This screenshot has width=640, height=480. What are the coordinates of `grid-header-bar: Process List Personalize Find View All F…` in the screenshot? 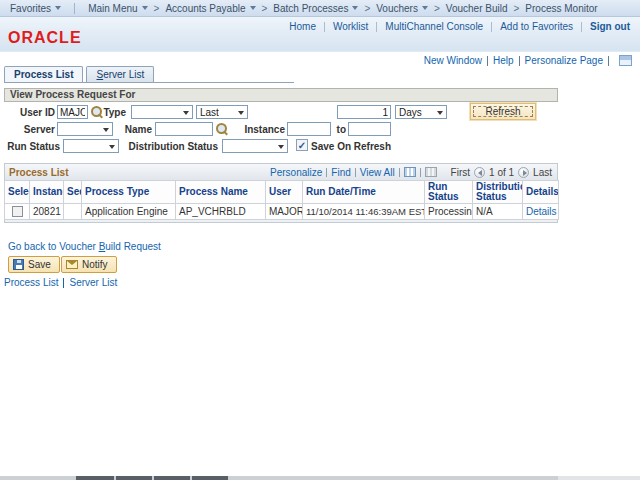 It's located at (281, 172).